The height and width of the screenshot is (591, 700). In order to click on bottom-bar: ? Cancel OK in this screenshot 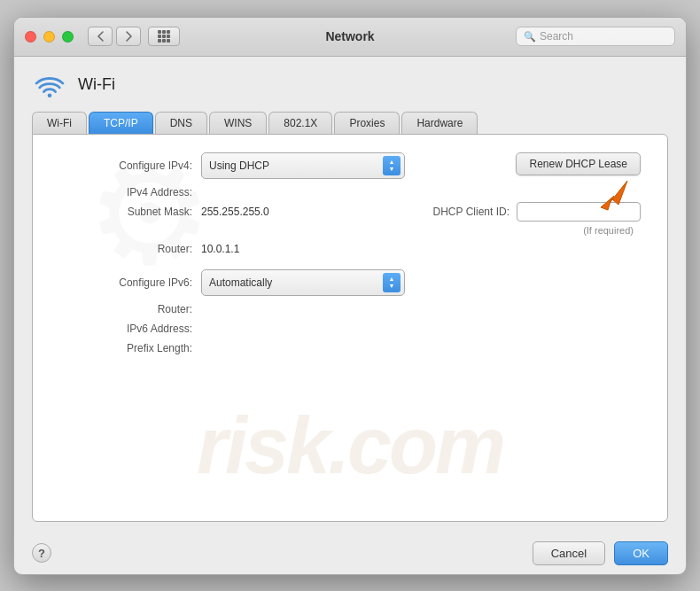, I will do `click(350, 553)`.